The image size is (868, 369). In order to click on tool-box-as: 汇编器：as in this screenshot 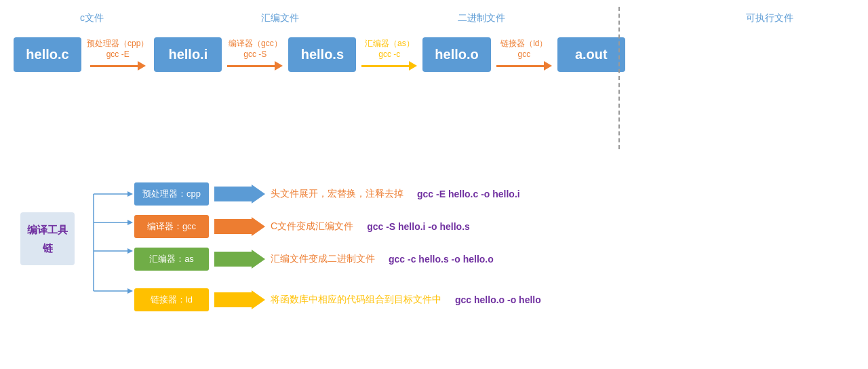, I will do `click(172, 259)`.